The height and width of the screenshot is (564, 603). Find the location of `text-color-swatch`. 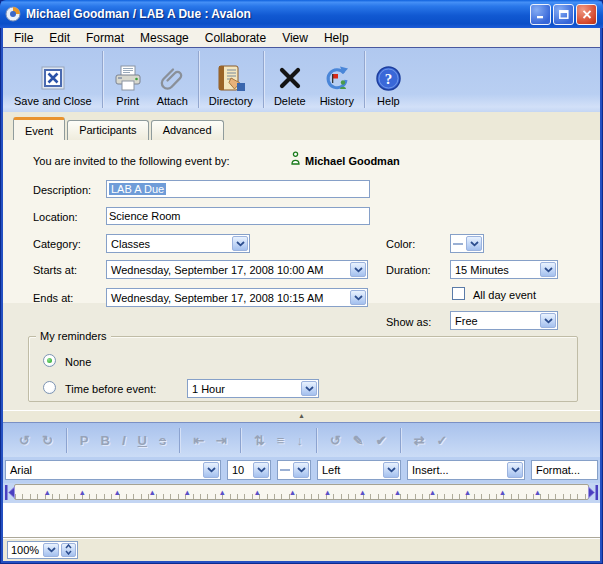

text-color-swatch is located at coordinates (285, 470).